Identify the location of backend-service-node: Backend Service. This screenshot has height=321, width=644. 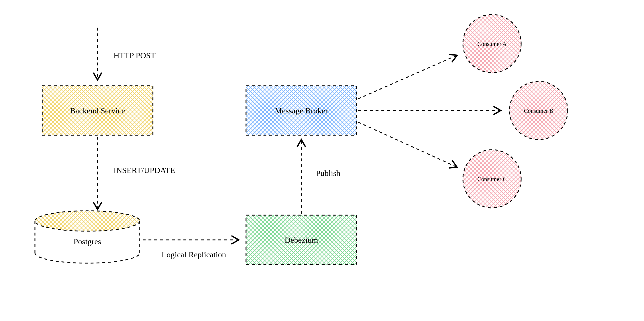
(98, 110).